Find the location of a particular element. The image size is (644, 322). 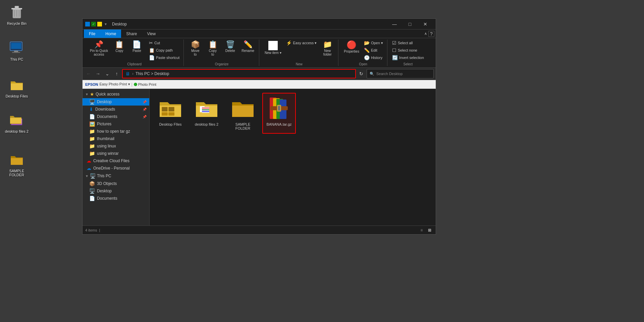

search-placeholder: Search Desktop is located at coordinates (389, 74).